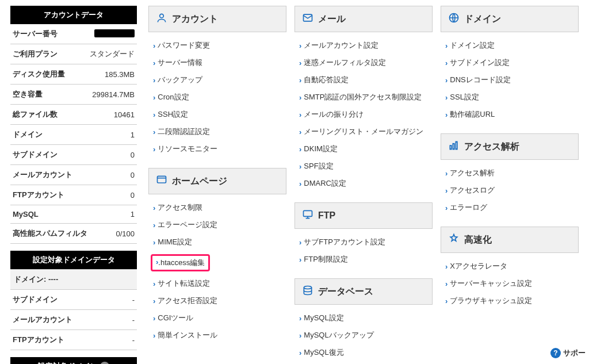  I want to click on panel-item: ›サイト転送設定, so click(217, 283).